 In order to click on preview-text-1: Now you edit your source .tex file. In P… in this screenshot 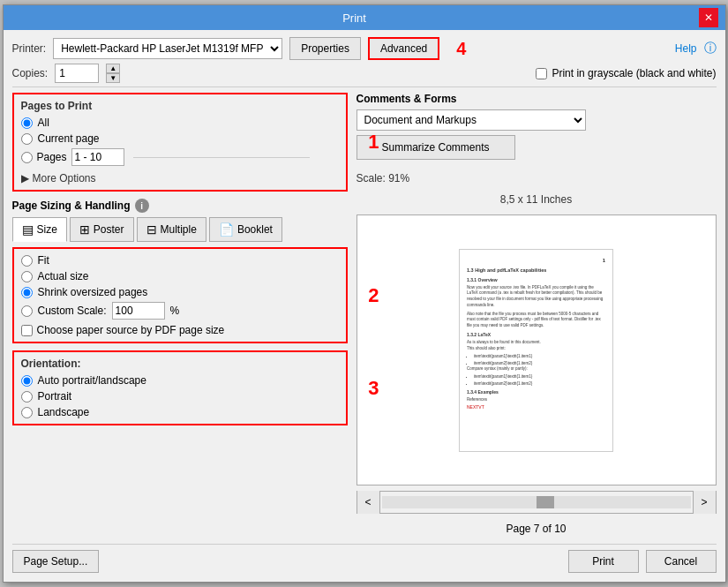, I will do `click(537, 297)`.